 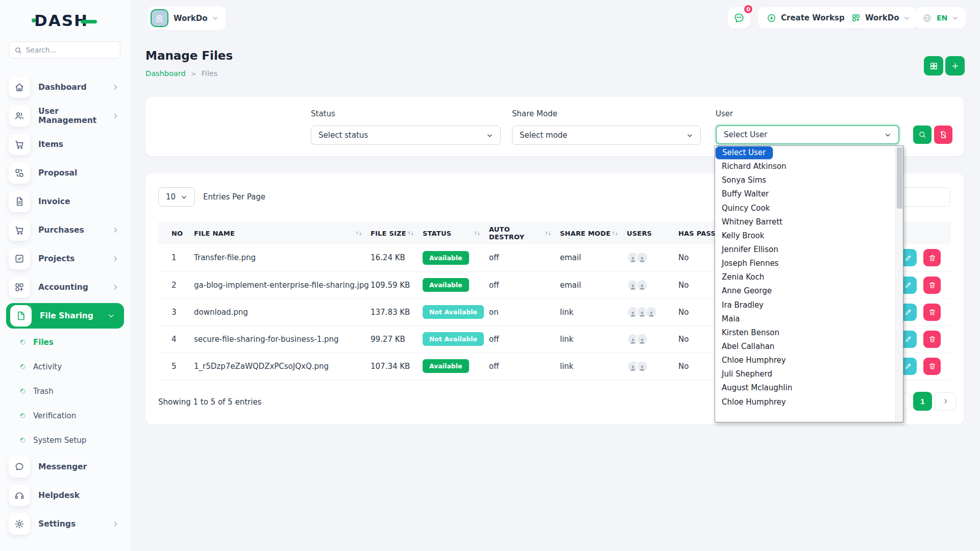 What do you see at coordinates (922, 135) in the screenshot?
I see `apply-filter-button` at bounding box center [922, 135].